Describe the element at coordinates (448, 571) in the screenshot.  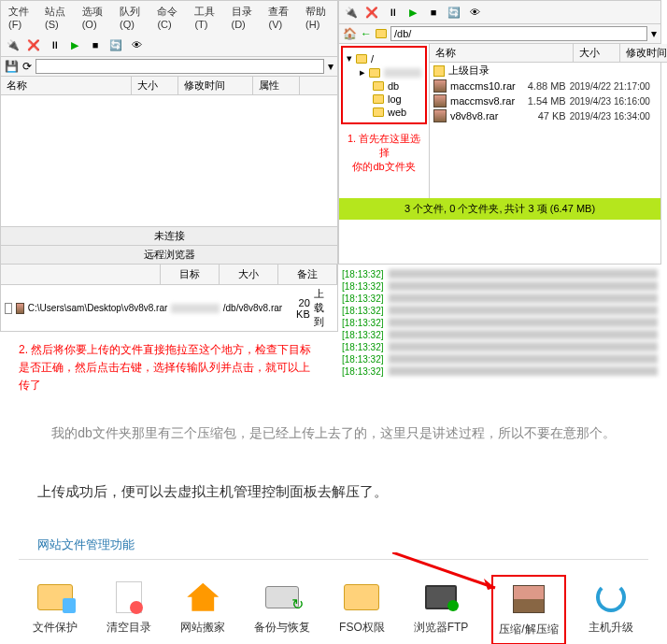
I see `red-arrow-icon` at that location.